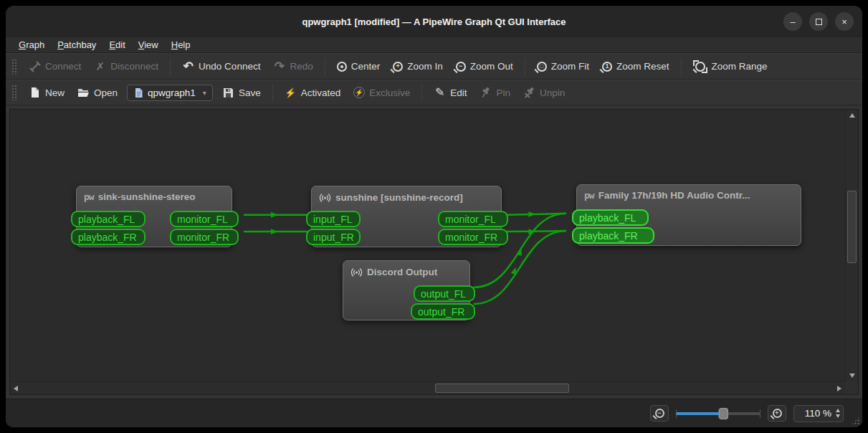 This screenshot has width=868, height=433. What do you see at coordinates (34, 93) in the screenshot?
I see `new-file-icon` at bounding box center [34, 93].